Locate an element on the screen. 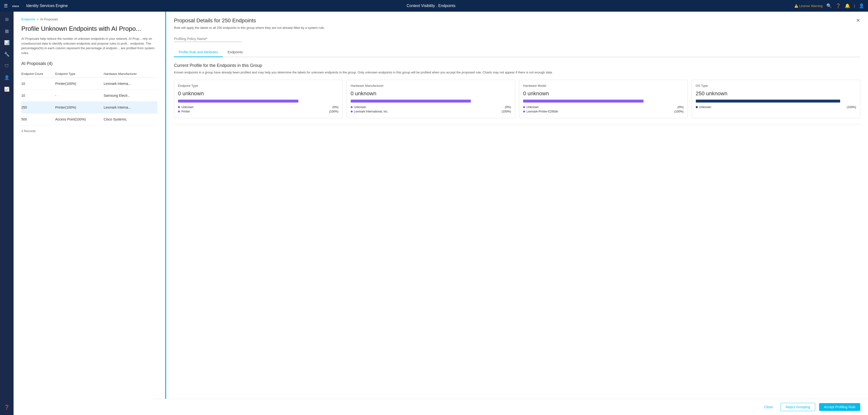  page-description: AI Proposals help reduce the number of u… is located at coordinates (89, 46).